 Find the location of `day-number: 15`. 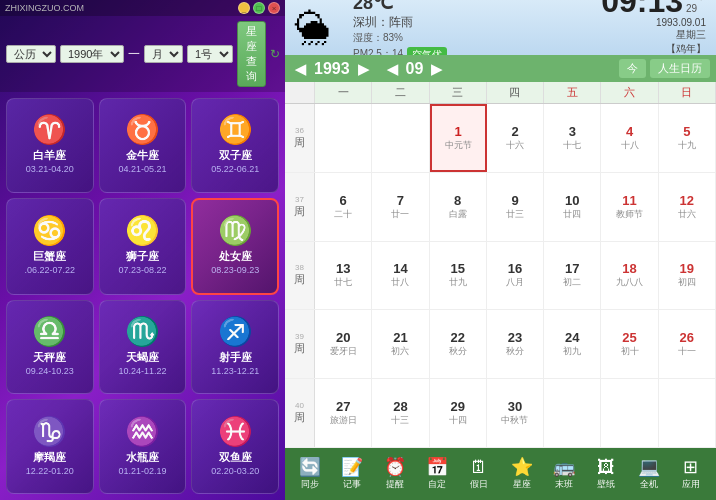

day-number: 15 is located at coordinates (457, 268).